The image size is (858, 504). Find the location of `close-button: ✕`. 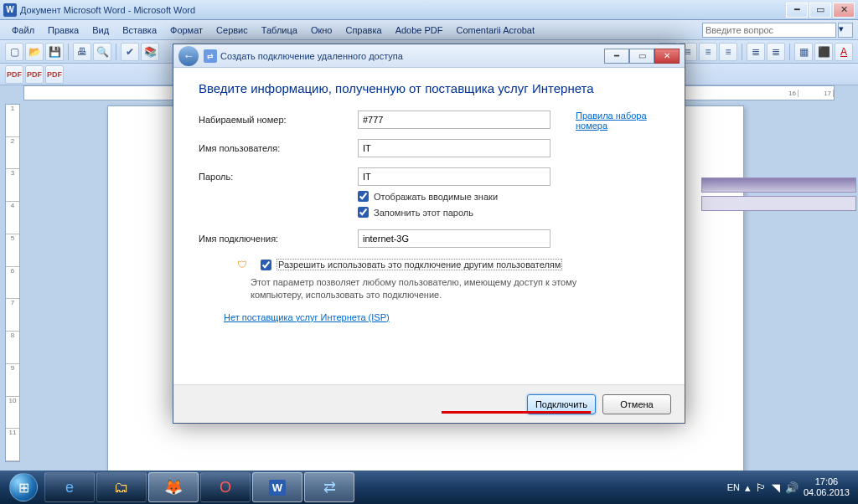

close-button: ✕ is located at coordinates (844, 10).